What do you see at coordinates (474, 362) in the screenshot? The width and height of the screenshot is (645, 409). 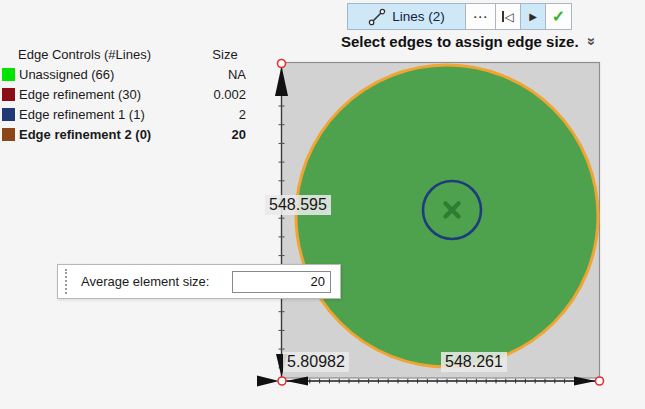 I see `width-dimension-label: 548.261` at bounding box center [474, 362].